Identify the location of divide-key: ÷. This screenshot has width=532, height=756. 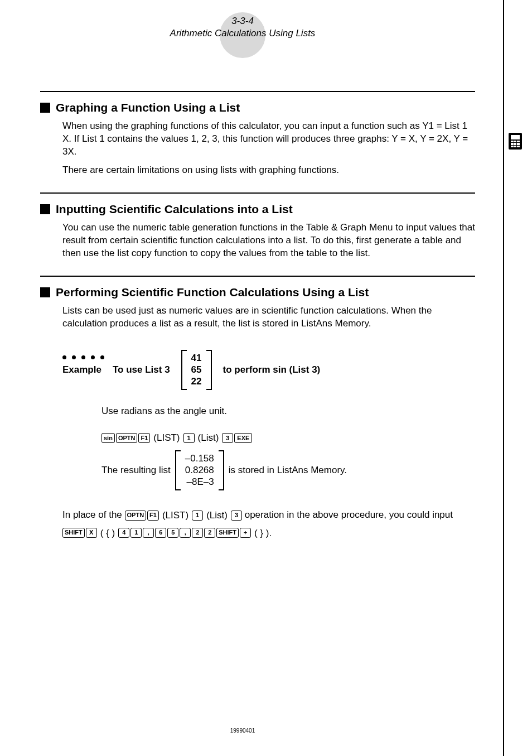
(245, 533).